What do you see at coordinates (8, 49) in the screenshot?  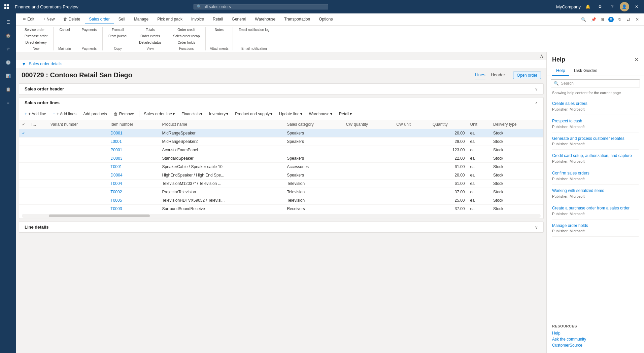 I see `sidebar-item-favorites: ☆` at bounding box center [8, 49].